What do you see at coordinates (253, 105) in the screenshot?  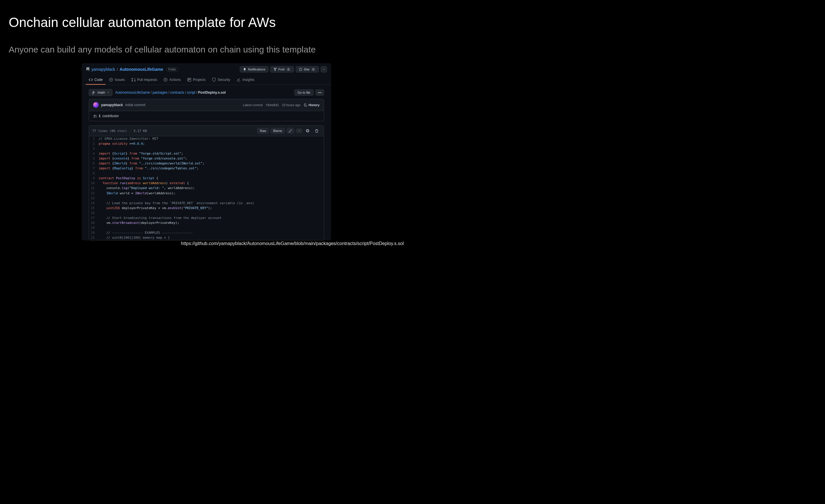 I see `latest-commit-label: Latest commit` at bounding box center [253, 105].